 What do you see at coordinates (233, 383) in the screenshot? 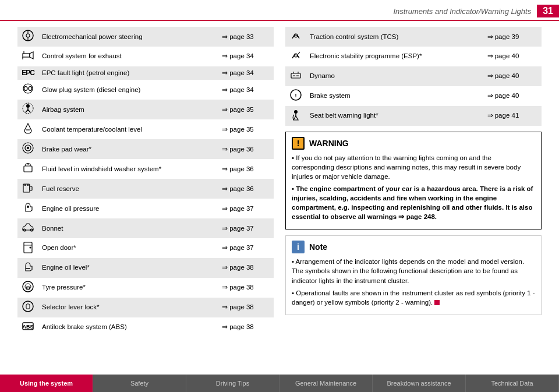
I see `nav-item-driving-tips: Driving Tips` at bounding box center [233, 383].